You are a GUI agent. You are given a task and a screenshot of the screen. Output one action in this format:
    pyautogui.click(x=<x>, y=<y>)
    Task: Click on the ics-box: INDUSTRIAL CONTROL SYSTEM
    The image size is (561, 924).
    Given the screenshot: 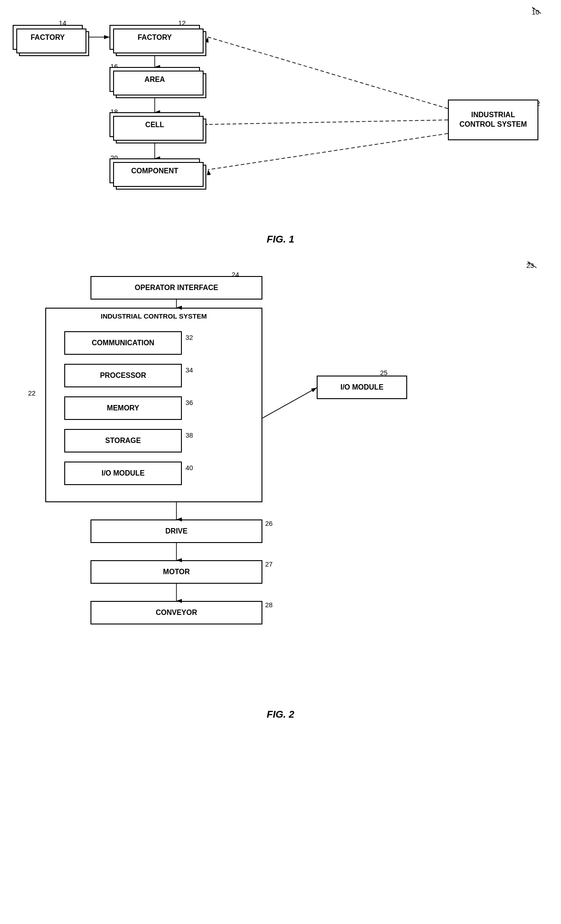 What is the action you would take?
    pyautogui.click(x=493, y=120)
    